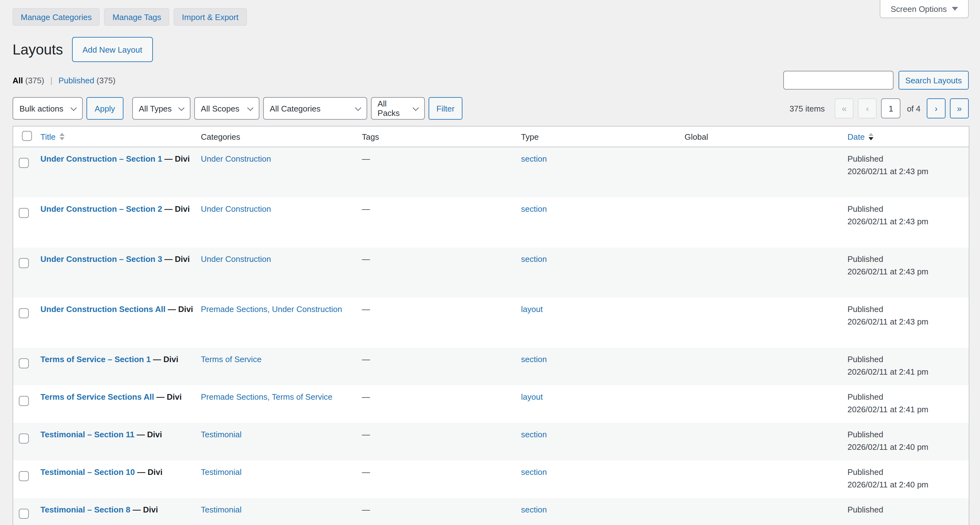 The image size is (980, 525). I want to click on category-links: Premade Sections, Under Construction, so click(272, 309).